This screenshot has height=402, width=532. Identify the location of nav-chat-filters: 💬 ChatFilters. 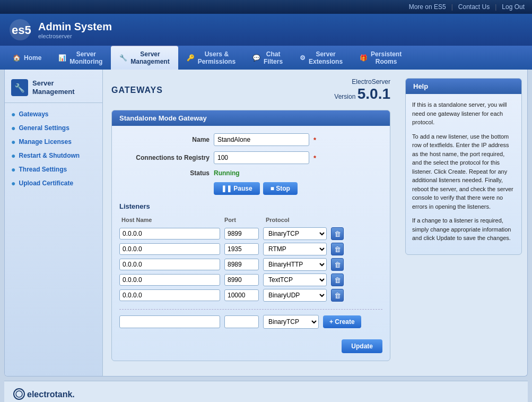
(267, 57).